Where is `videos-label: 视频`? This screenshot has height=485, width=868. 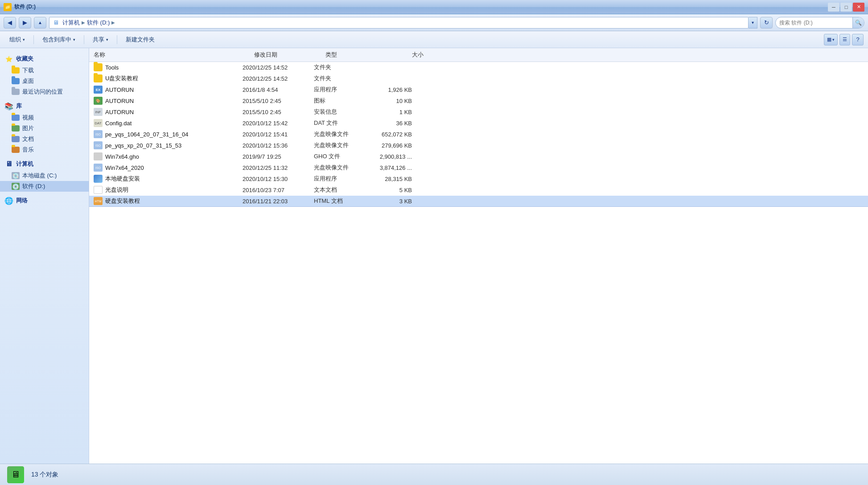
videos-label: 视频 is located at coordinates (28, 118).